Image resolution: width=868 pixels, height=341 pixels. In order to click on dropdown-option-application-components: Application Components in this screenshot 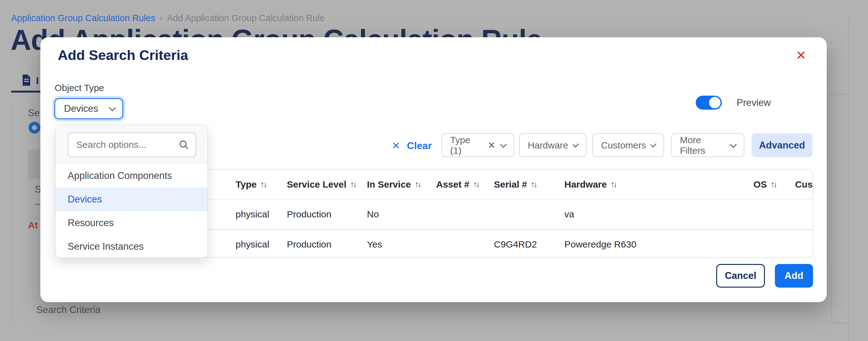, I will do `click(131, 176)`.